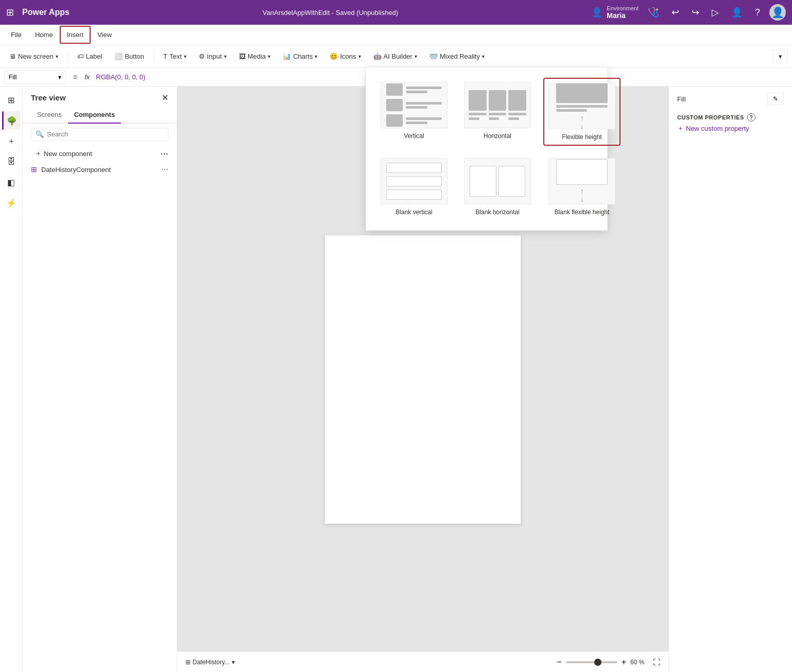 The height and width of the screenshot is (672, 792). Describe the element at coordinates (48, 98) in the screenshot. I see `tree-view-title: Tree view` at that location.